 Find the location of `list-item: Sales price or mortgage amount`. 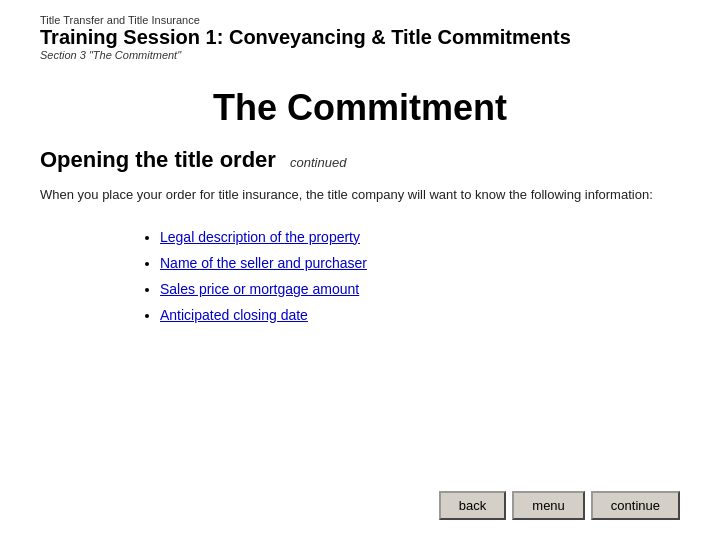

list-item: Sales price or mortgage amount is located at coordinates (420, 289).